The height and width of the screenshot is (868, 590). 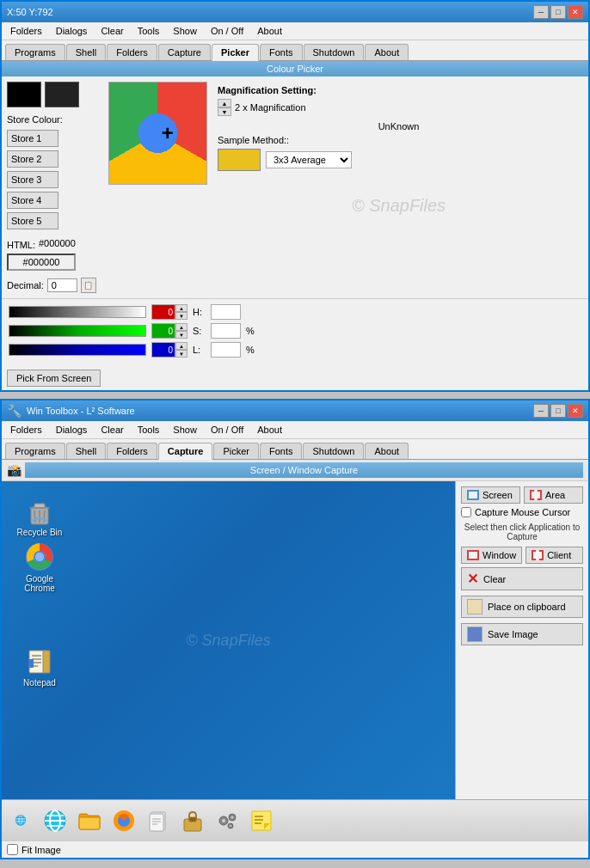 What do you see at coordinates (387, 450) in the screenshot?
I see `tab-about-2: About` at bounding box center [387, 450].